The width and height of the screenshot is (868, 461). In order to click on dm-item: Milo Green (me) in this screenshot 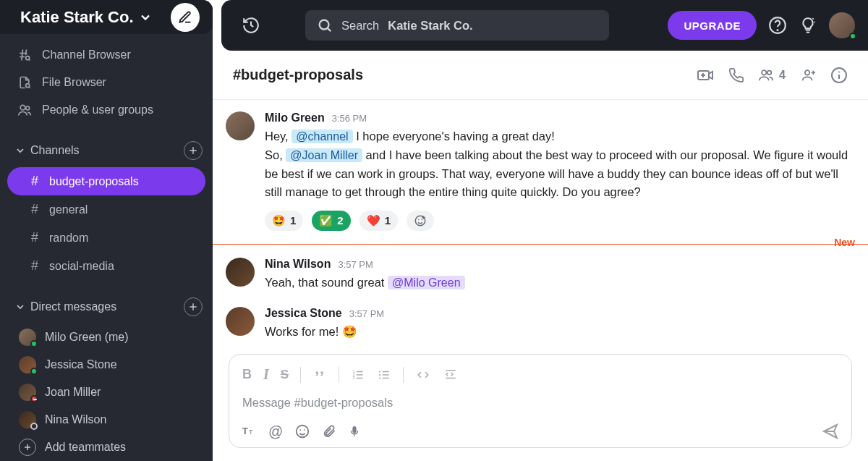, I will do `click(106, 337)`.